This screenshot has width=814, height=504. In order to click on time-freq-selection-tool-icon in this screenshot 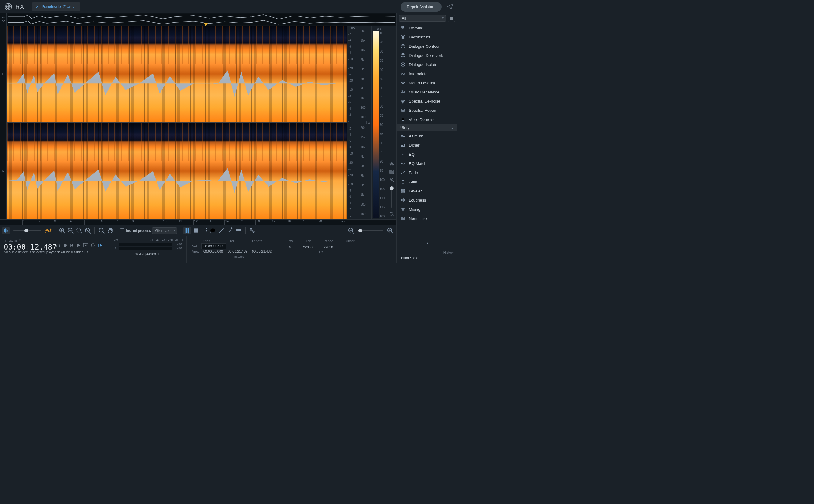, I will do `click(204, 231)`.